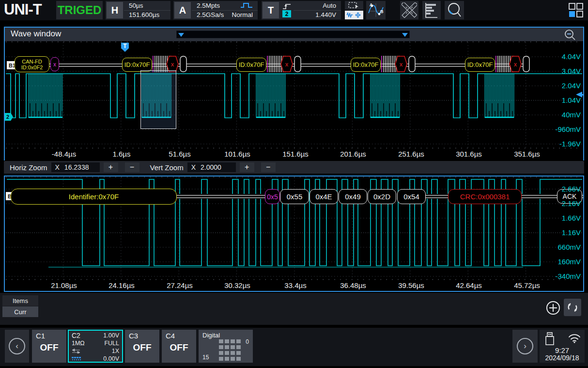 The image size is (588, 368). Describe the element at coordinates (570, 35) in the screenshot. I see `zoom-out-icon` at that location.